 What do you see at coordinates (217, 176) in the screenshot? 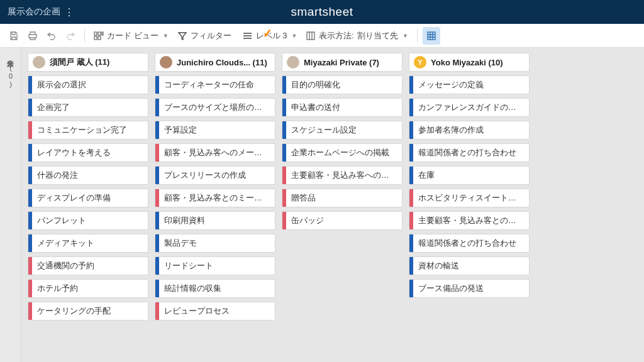
I see `card-title: プレスリリースの作成` at bounding box center [217, 176].